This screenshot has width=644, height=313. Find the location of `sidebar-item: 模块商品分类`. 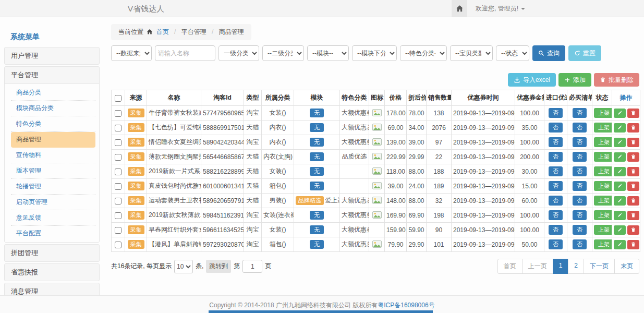

sidebar-item: 模块商品分类 is located at coordinates (53, 109).